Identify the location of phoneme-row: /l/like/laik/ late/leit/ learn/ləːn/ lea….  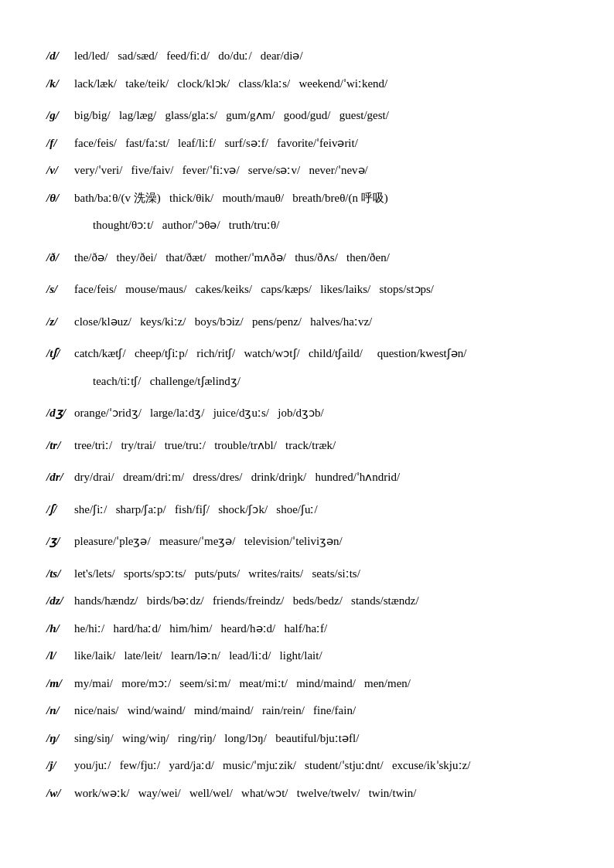
(307, 656).